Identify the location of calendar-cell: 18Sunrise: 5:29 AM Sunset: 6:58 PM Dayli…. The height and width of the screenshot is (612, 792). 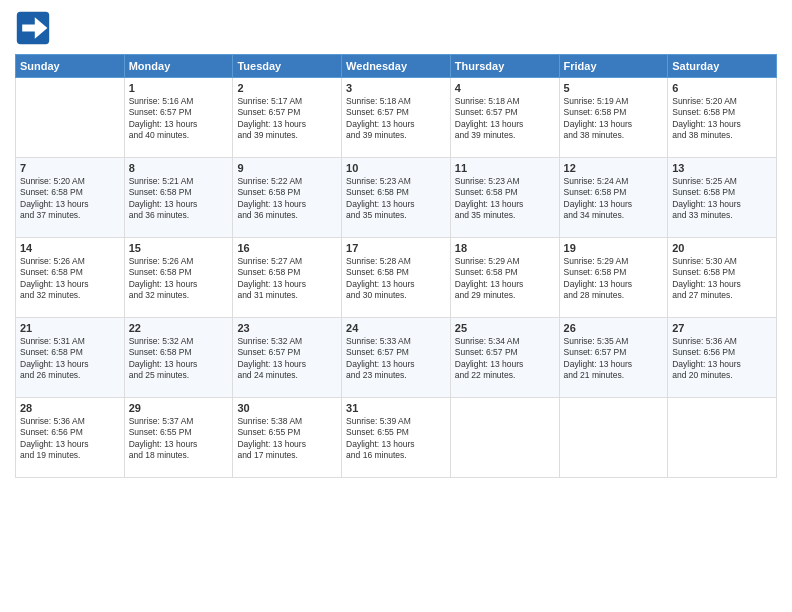
(504, 278).